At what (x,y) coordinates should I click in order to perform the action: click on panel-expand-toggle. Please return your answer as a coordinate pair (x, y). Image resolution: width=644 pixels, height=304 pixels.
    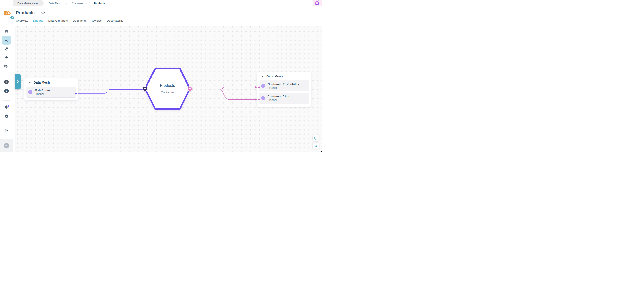
    Looking at the image, I should click on (18, 82).